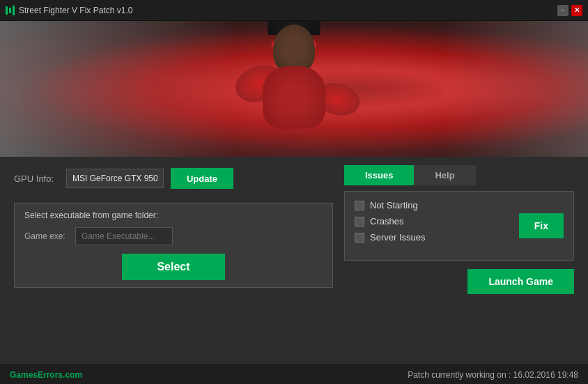 Image resolution: width=588 pixels, height=384 pixels. Describe the element at coordinates (459, 226) in the screenshot. I see `issues-box: Not Starting Crashes Server Issues Fix` at that location.